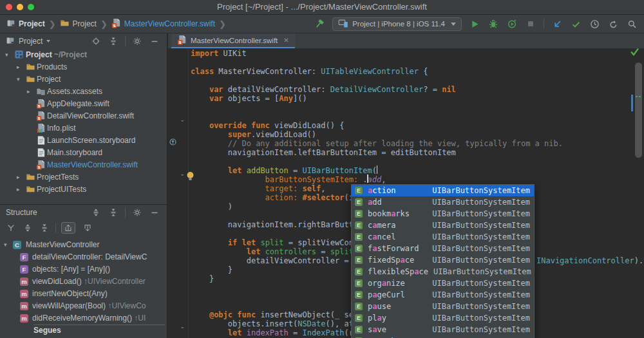  What do you see at coordinates (443, 330) in the screenshot?
I see `completion-item-save: EsaveUIBarButtonSystemItem` at bounding box center [443, 330].